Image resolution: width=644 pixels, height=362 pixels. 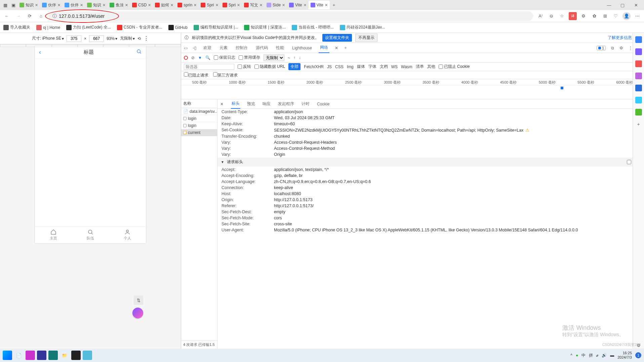 I want to click on learn-more-link: 了解更多信息, so click(x=620, y=38).